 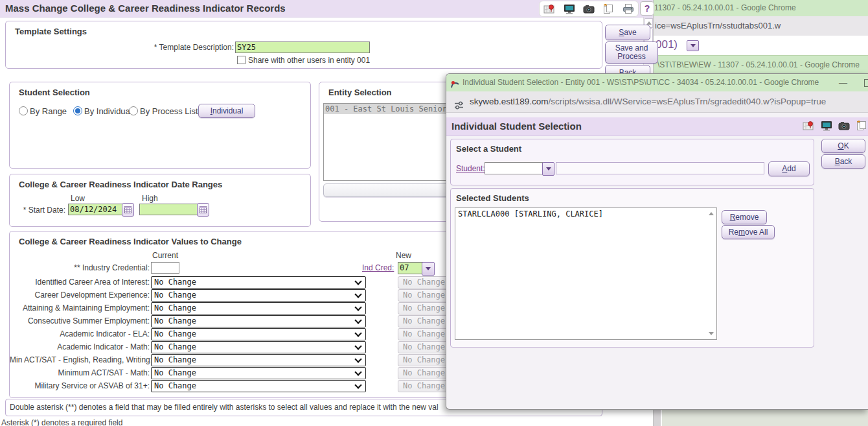 What do you see at coordinates (360, 92) in the screenshot?
I see `entity-selection-title: Entity Selection` at bounding box center [360, 92].